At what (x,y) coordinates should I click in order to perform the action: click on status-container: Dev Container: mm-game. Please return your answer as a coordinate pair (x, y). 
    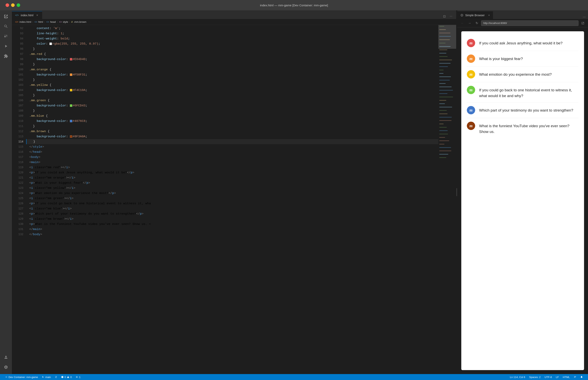
    Looking at the image, I should click on (22, 377).